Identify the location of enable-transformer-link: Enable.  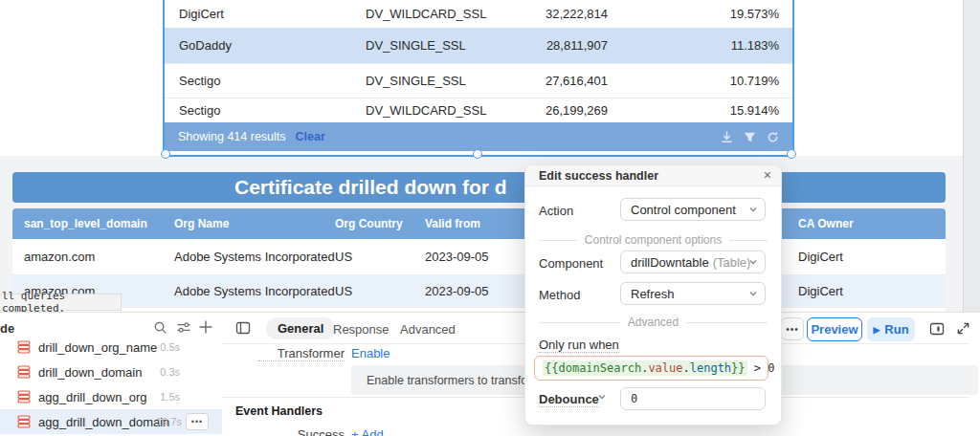
(370, 354).